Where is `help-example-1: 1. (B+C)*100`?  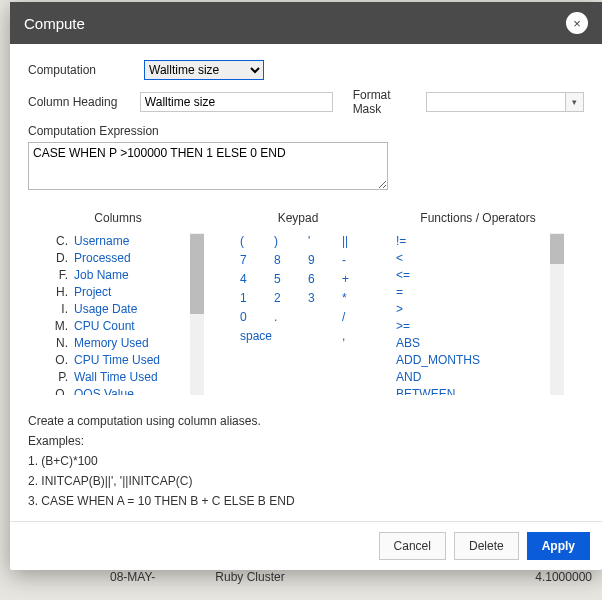 help-example-1: 1. (B+C)*100 is located at coordinates (306, 461).